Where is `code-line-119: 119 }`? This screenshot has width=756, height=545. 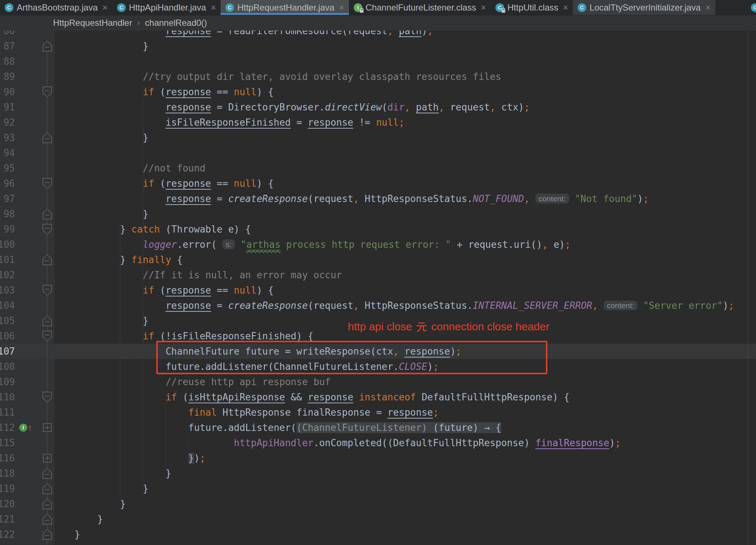 code-line-119: 119 } is located at coordinates (378, 489).